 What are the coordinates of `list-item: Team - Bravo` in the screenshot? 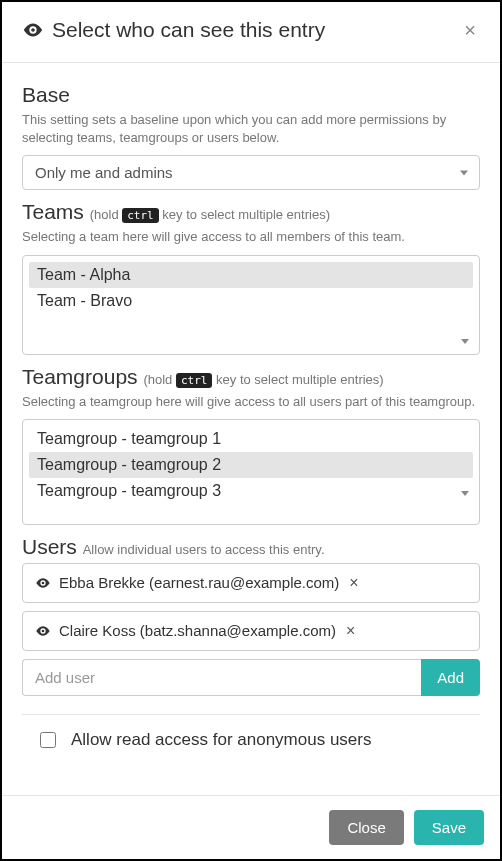 It's located at (251, 301).